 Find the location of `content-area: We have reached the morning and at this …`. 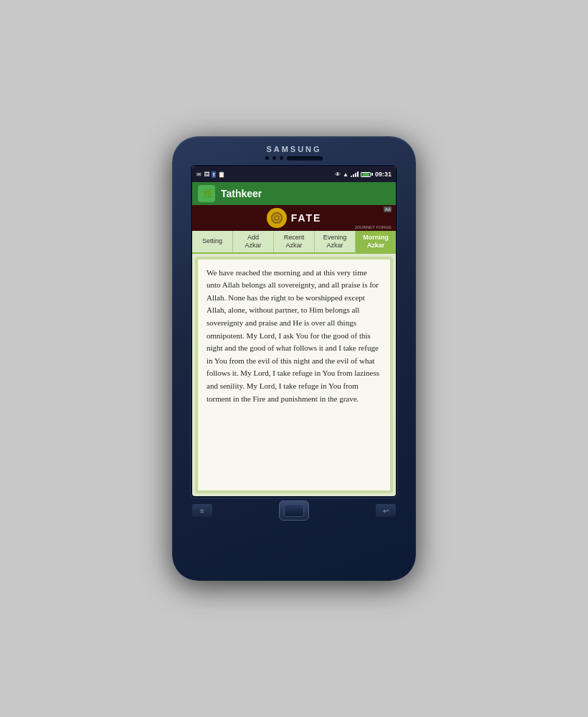

content-area: We have reached the morning and at this … is located at coordinates (294, 375).